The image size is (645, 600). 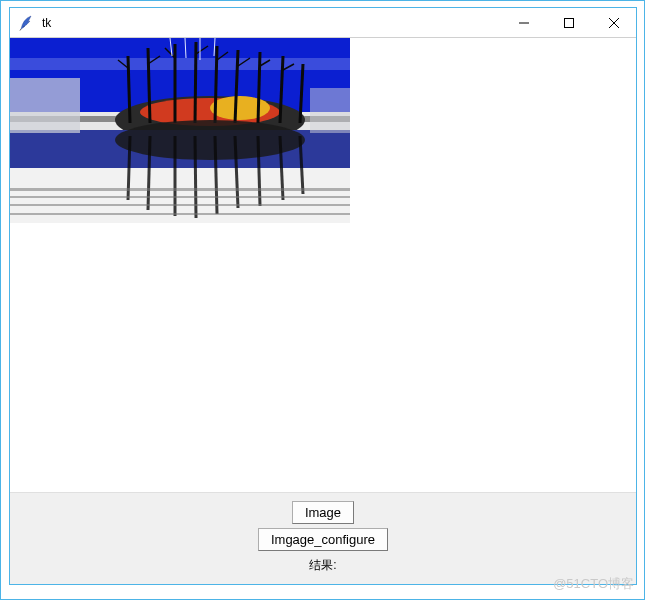 I want to click on close-icon, so click(x=614, y=23).